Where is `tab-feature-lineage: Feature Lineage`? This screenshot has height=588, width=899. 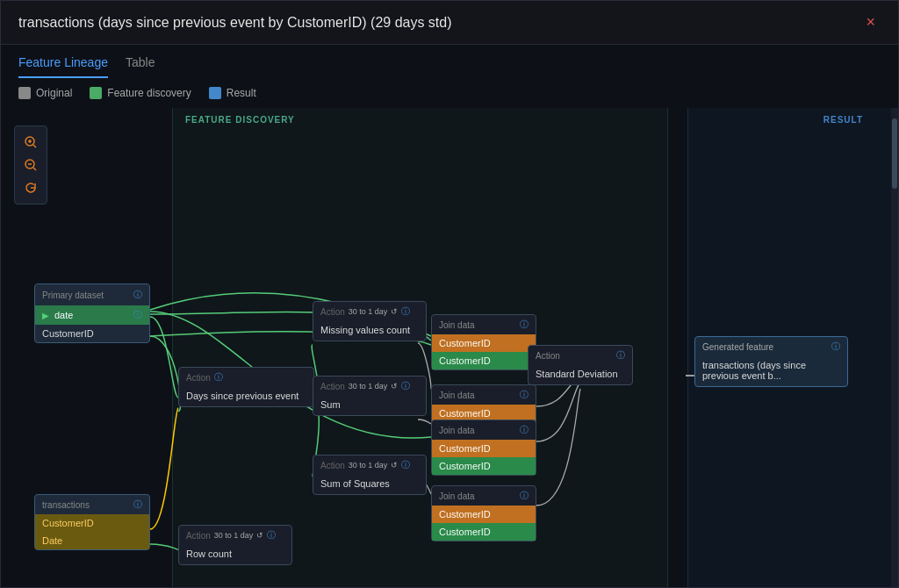
tab-feature-lineage: Feature Lineage is located at coordinates (63, 67).